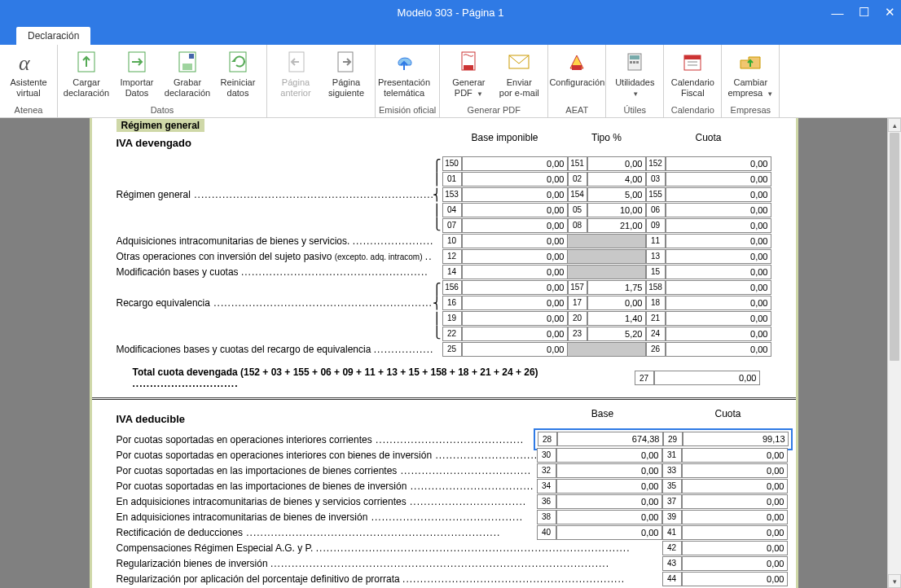 This screenshot has width=901, height=588. What do you see at coordinates (610, 439) in the screenshot?
I see `cell-val: 674,38` at bounding box center [610, 439].